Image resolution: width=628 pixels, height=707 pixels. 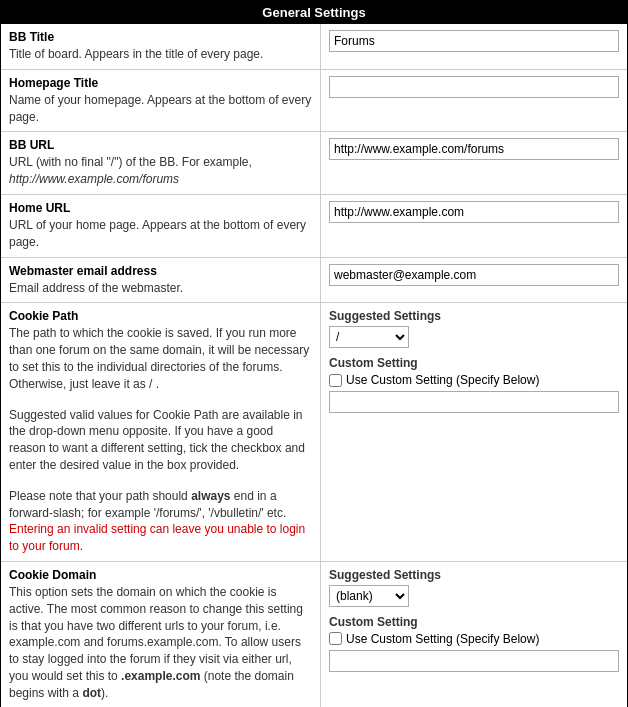 What do you see at coordinates (336, 380) in the screenshot?
I see `cookie-path-custom-checkbox` at bounding box center [336, 380].